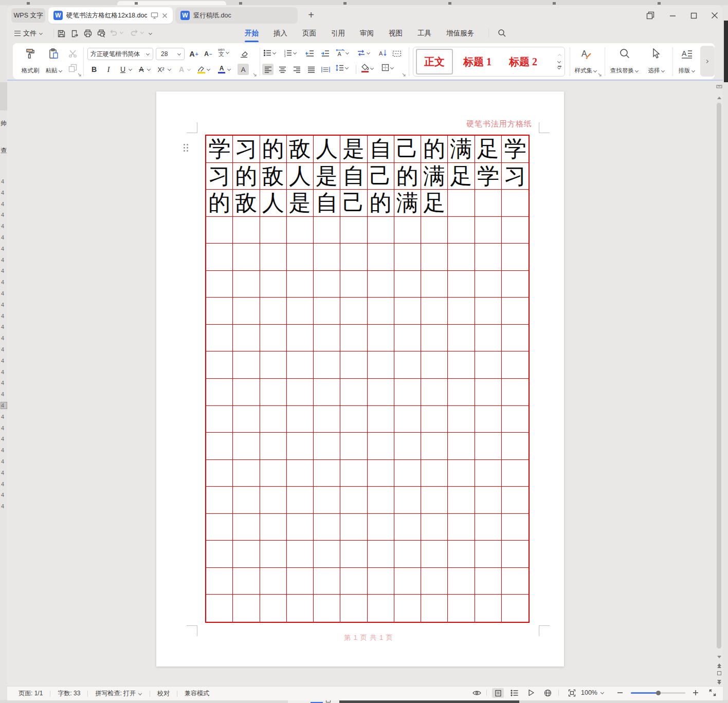 The image size is (728, 703). What do you see at coordinates (163, 69) in the screenshot?
I see `superscript-button: X²` at bounding box center [163, 69].